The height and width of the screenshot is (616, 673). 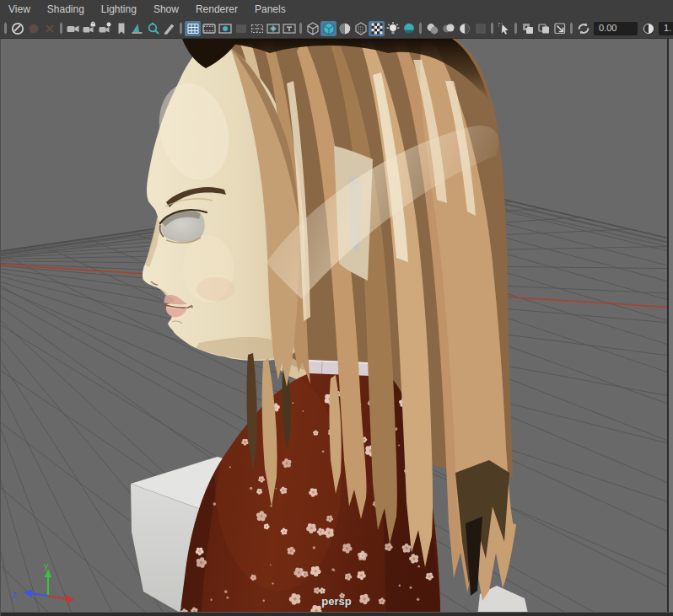 I want to click on menu-lighting: Lighting, so click(x=119, y=9).